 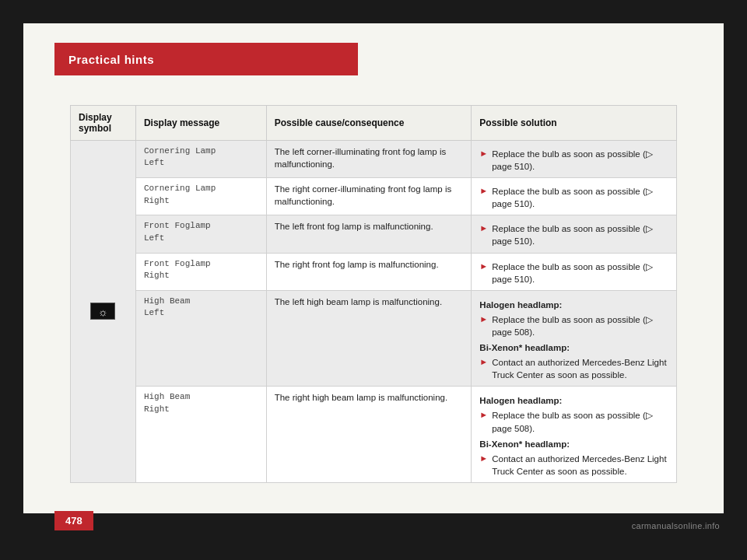 What do you see at coordinates (369, 159) in the screenshot?
I see `cause-cell: The left corner-illuminating front fog l…` at bounding box center [369, 159].